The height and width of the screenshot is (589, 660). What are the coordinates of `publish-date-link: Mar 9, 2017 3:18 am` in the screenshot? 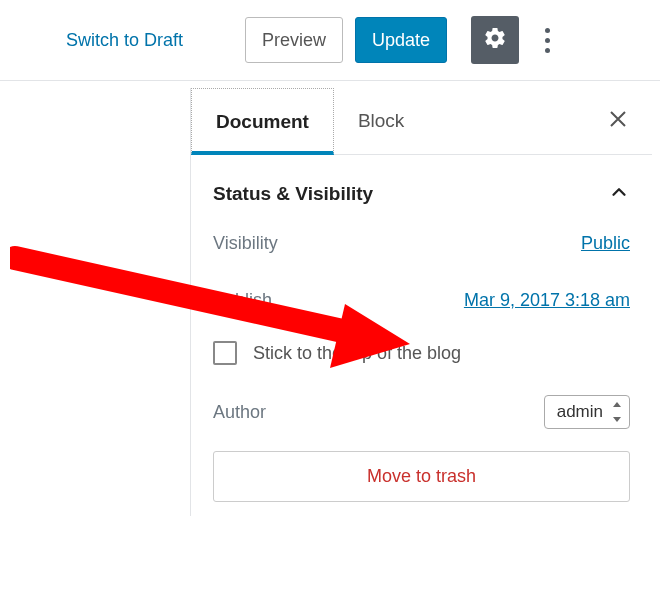 It's located at (547, 300).